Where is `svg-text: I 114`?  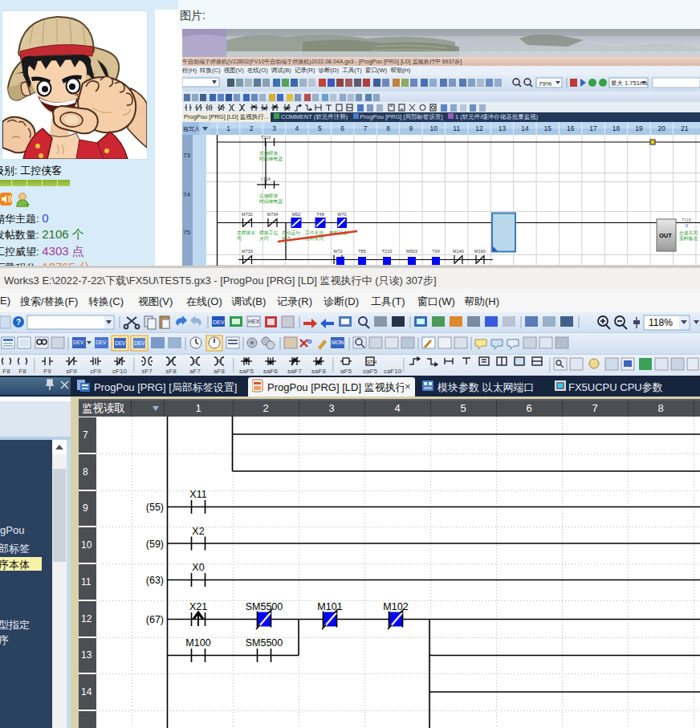 svg-text: I 114 is located at coordinates (266, 179).